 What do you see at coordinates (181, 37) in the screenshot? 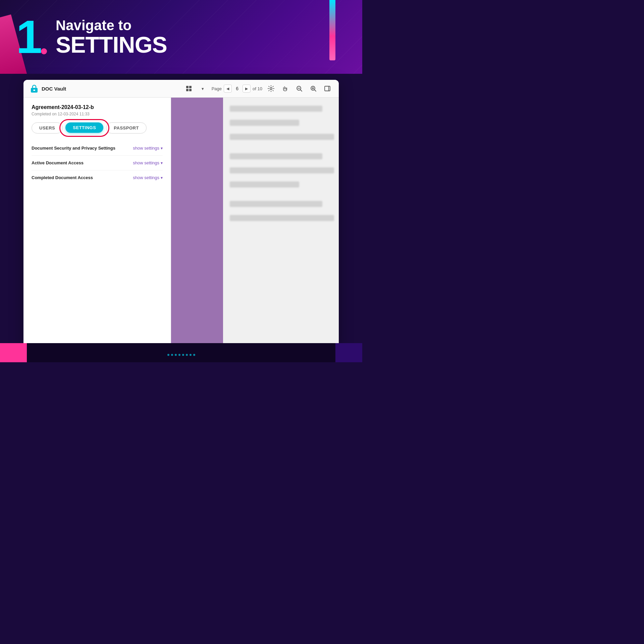
I see `hero-section: 1 Navigate to SETTINGS` at bounding box center [181, 37].